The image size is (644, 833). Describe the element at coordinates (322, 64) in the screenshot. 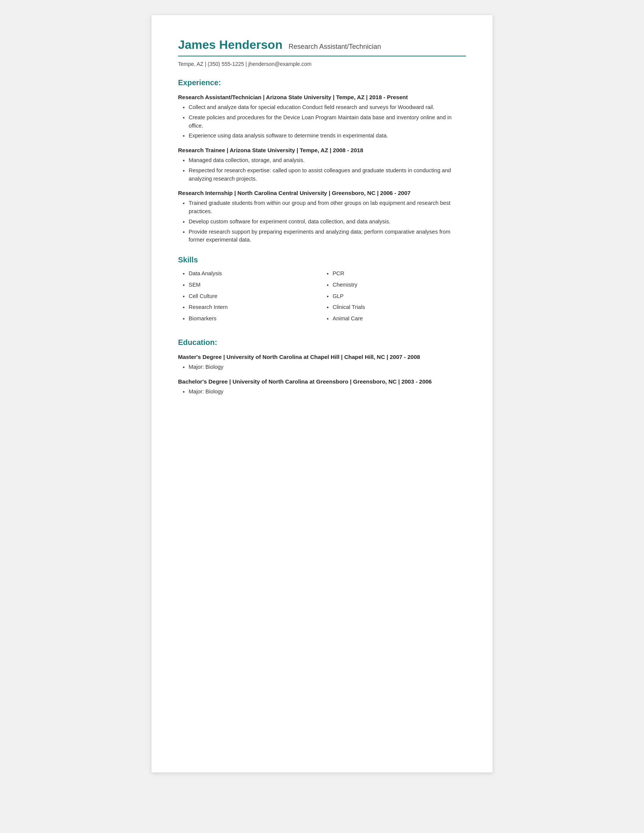

I see `contact-info: Tempe, AZ | (350) 555-1225 | jhenderson@…` at that location.